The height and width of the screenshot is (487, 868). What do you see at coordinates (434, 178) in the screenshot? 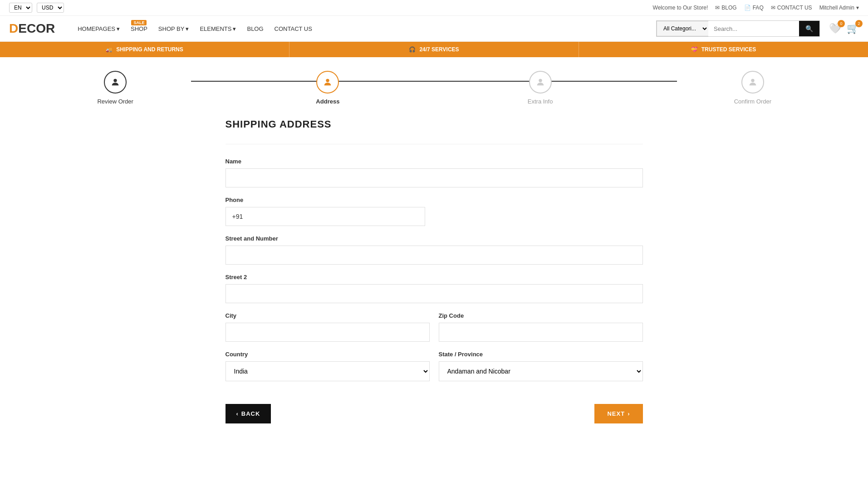
I see `name-input` at bounding box center [434, 178].